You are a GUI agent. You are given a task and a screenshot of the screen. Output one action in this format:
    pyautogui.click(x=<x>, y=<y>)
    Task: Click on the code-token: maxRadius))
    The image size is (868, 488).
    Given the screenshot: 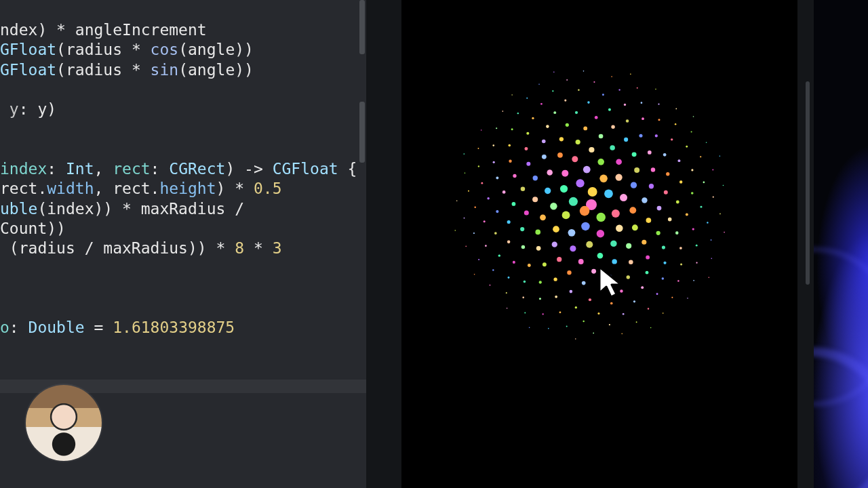 What is the action you would take?
    pyautogui.click(x=155, y=248)
    